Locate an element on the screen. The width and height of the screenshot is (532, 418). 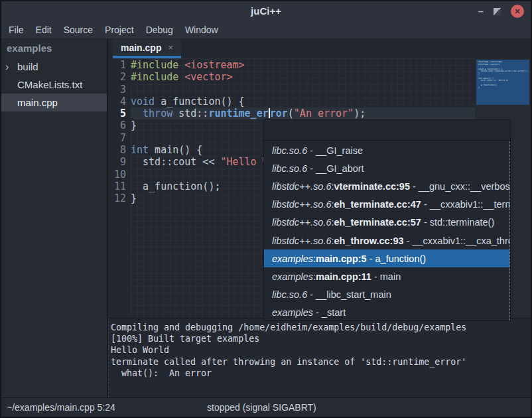
code-text: throw std::runtime_error("An error"); is located at coordinates (248, 113).